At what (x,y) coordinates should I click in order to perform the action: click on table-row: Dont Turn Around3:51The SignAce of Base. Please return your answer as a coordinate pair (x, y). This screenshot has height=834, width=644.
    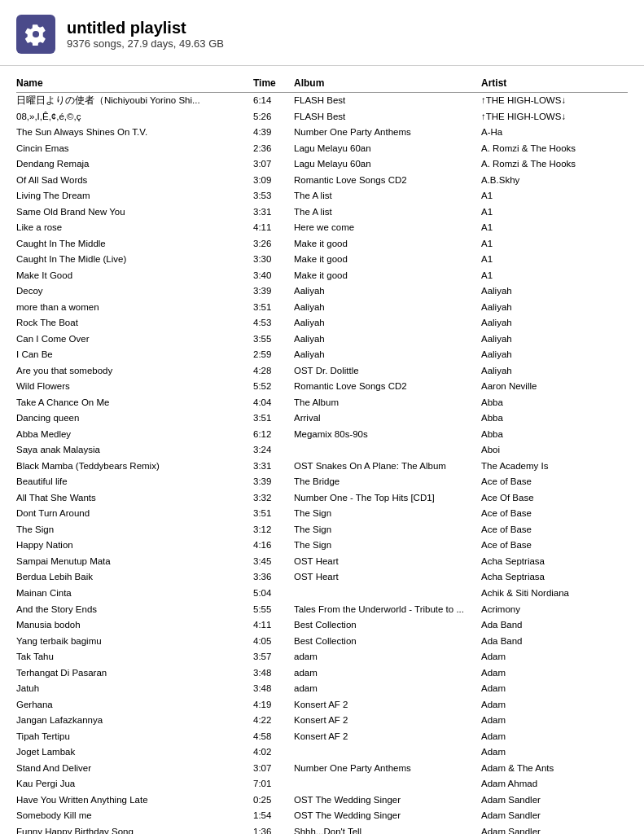
    Looking at the image, I should click on (322, 514).